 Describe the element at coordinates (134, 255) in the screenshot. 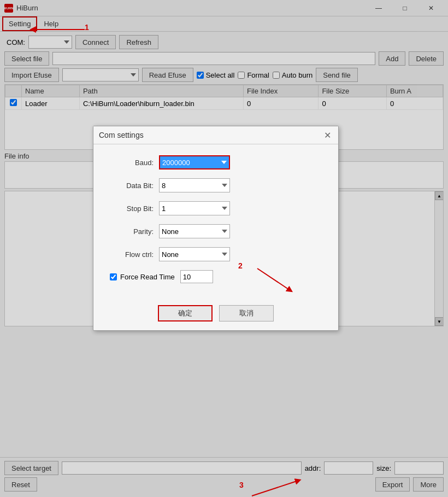

I see `flow-ctrl-label: Flow ctrl:` at that location.